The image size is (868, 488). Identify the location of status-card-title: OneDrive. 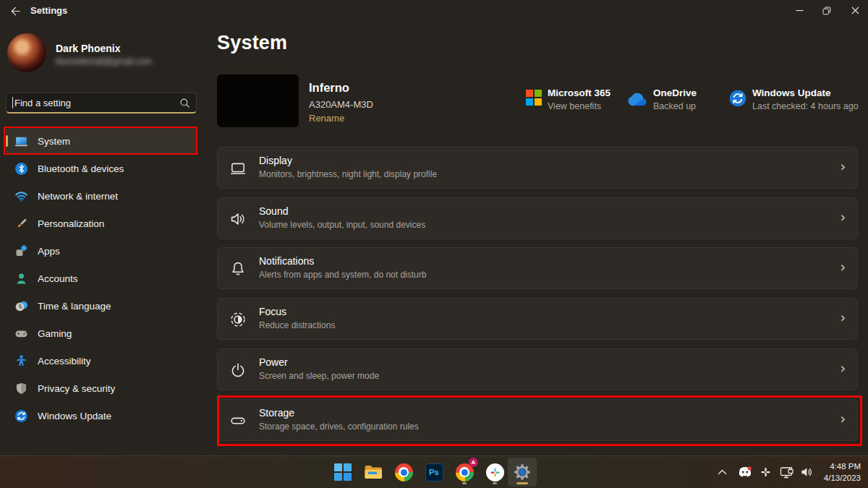
(675, 93).